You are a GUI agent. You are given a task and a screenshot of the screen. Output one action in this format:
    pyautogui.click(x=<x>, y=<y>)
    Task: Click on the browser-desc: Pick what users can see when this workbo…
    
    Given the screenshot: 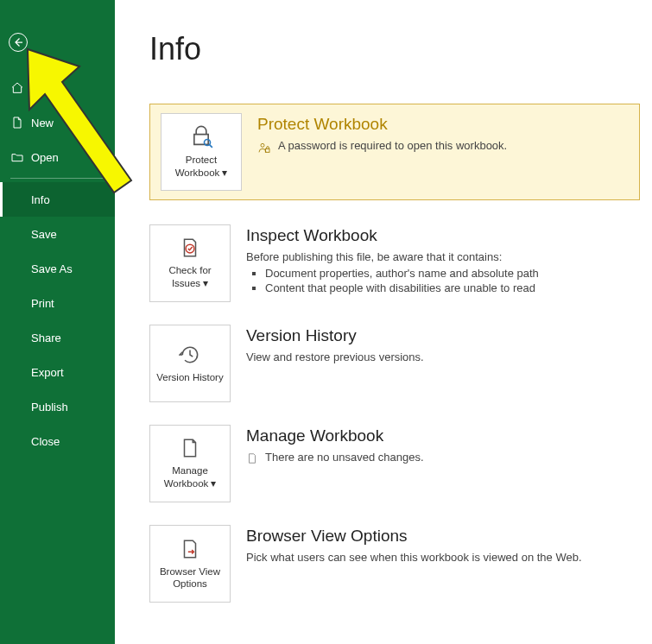 What is the action you would take?
    pyautogui.click(x=415, y=558)
    